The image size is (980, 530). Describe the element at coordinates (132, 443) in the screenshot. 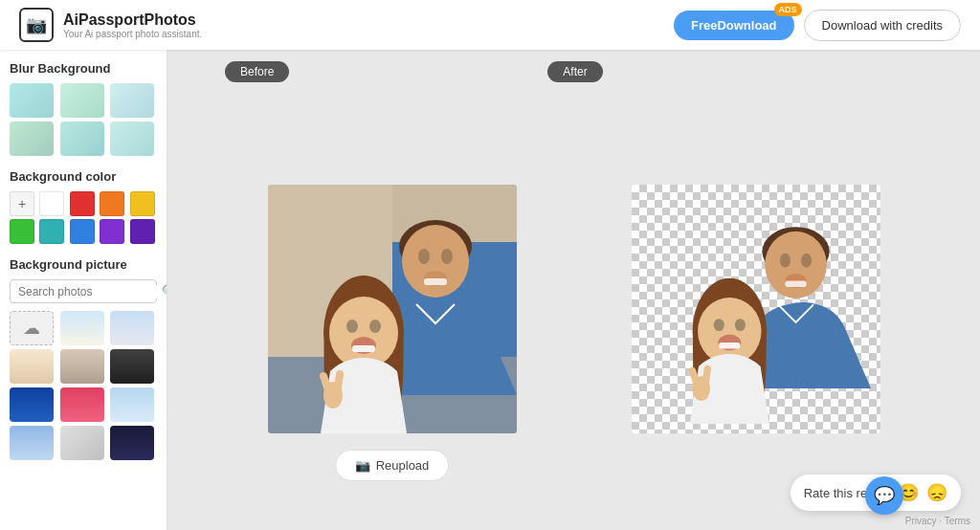

I see `bg-thumb-night` at that location.